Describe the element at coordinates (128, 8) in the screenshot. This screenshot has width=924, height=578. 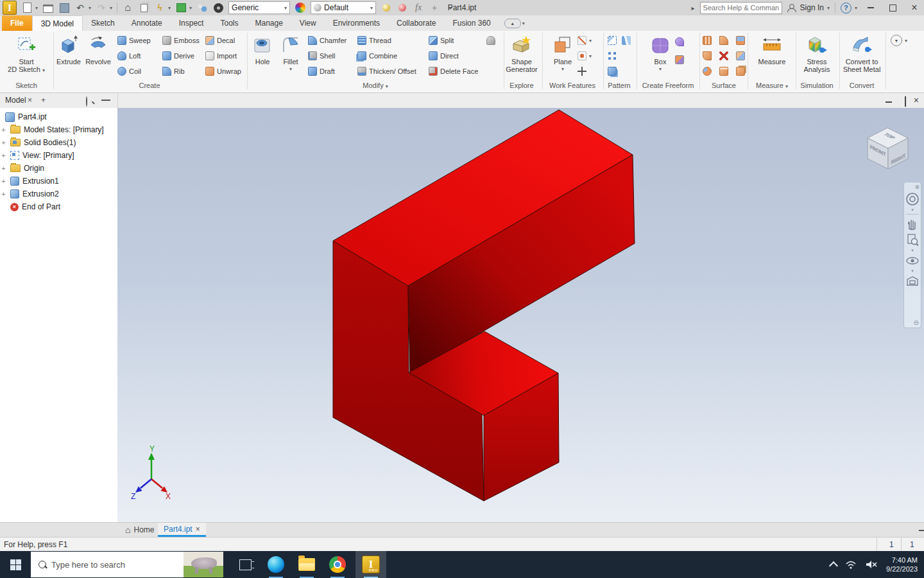
I see `home-icon: ⌂` at that location.